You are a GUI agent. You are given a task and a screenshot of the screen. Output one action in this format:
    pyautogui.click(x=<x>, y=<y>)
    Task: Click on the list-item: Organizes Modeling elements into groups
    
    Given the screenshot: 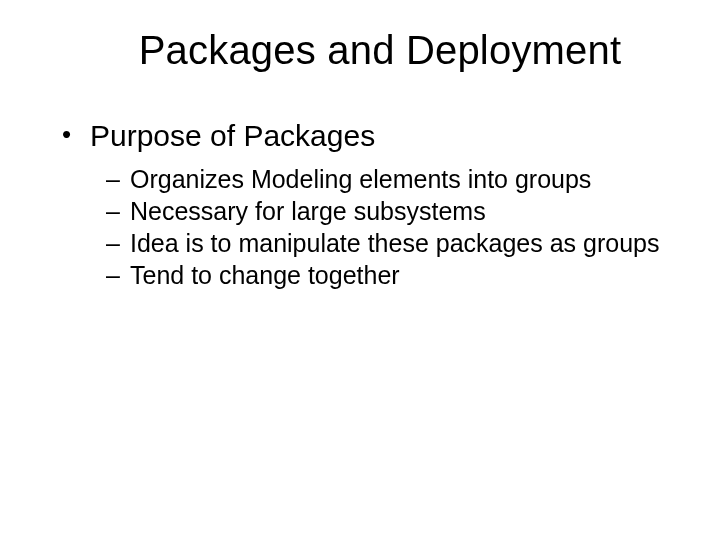 What is the action you would take?
    pyautogui.click(x=388, y=179)
    